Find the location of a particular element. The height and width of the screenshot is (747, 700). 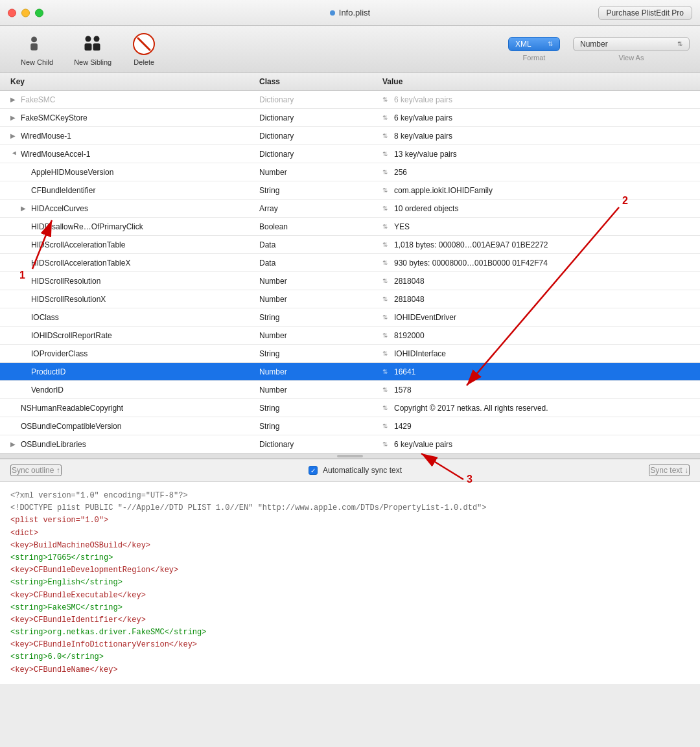

value-cell: ⇅ 10 ordered objects is located at coordinates (541, 209).